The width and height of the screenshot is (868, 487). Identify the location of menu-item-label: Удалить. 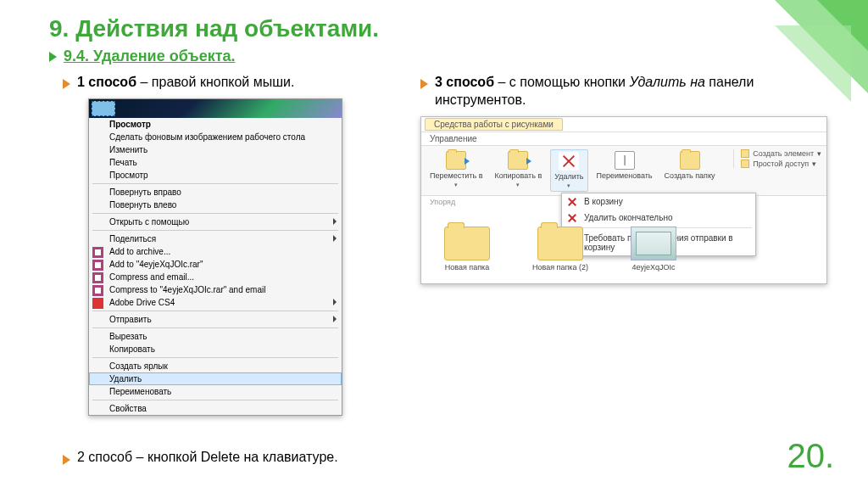
(125, 378).